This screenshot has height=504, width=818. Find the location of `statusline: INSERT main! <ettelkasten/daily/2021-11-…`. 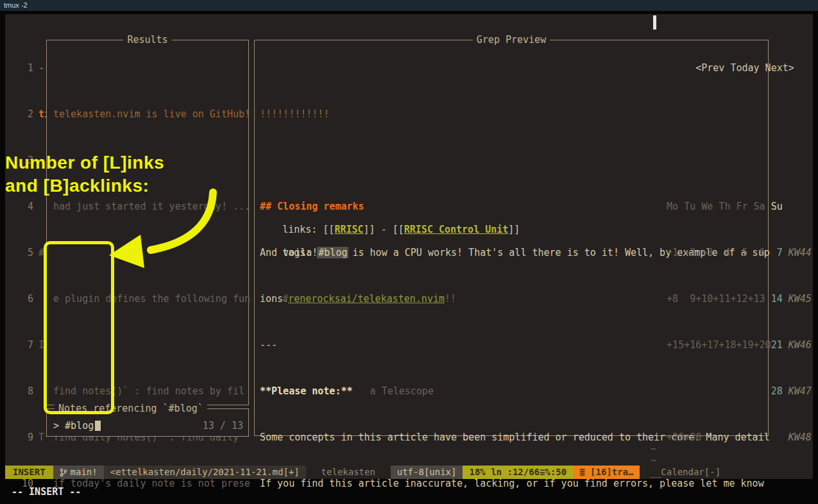

statusline: INSERT main! <ettelkasten/daily/2021-11-… is located at coordinates (409, 472).